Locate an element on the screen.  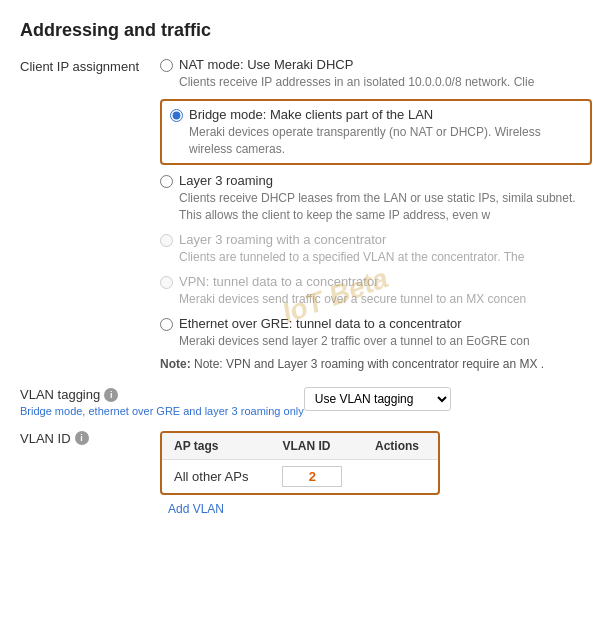
table-row: All other APs is located at coordinates (300, 476).